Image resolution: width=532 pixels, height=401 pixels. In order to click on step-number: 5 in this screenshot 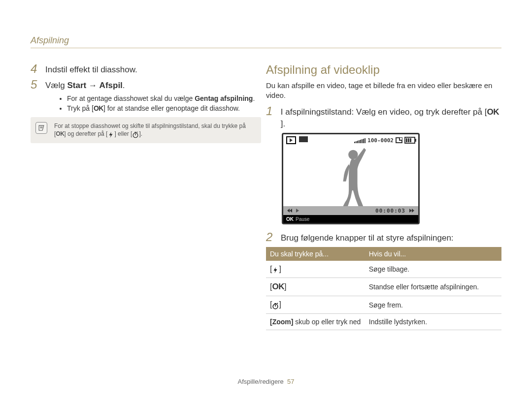, I will do `click(35, 85)`.